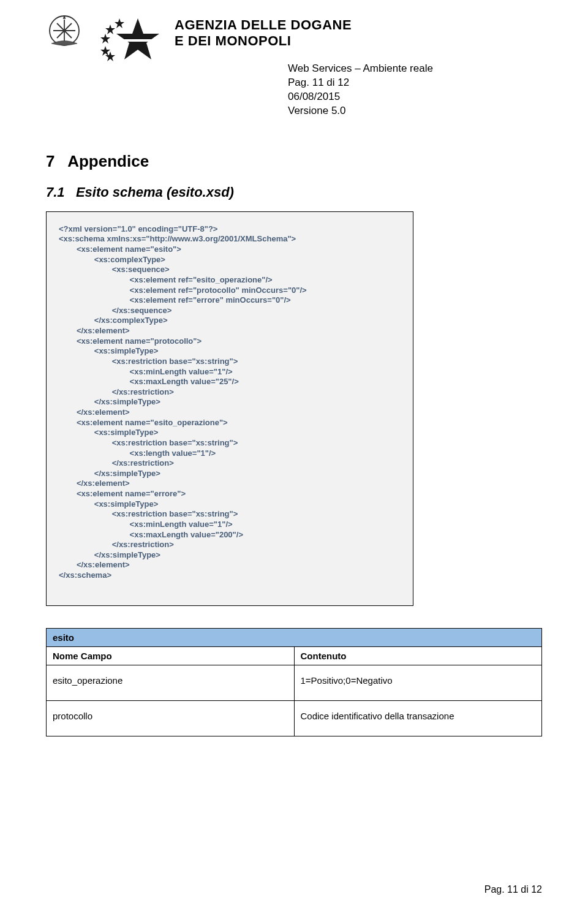 The width and height of the screenshot is (588, 916). I want to click on doc-meta: Web Services – Ambiente reale Pag. 11 di…, so click(415, 90).